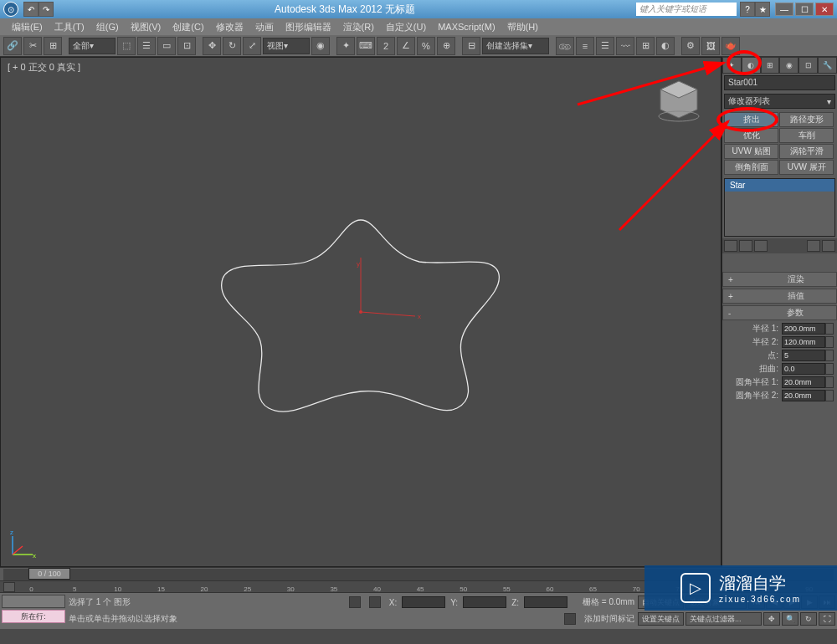  I want to click on rollout-interpolation: +插值, so click(780, 296).